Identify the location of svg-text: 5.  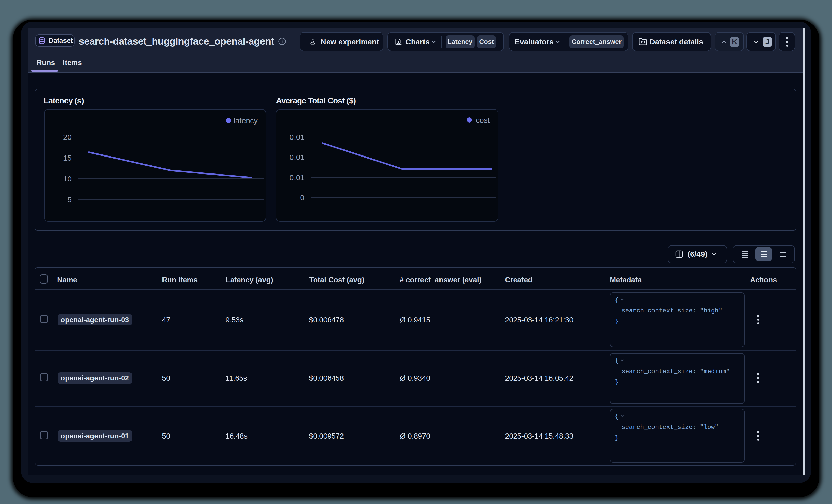
(70, 200).